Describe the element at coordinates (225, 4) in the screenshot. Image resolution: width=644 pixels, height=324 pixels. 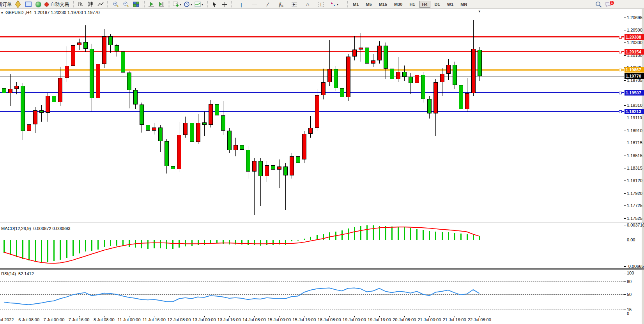
I see `crosshair-button` at that location.